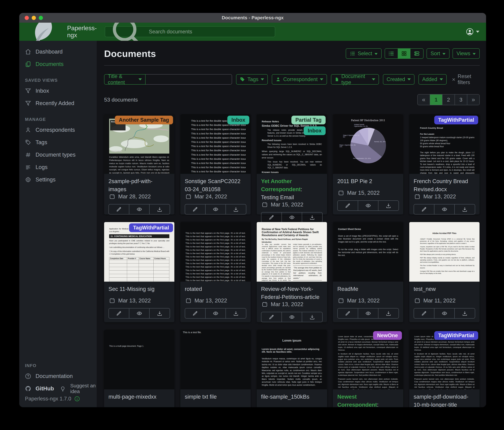  Describe the element at coordinates (444, 252) in the screenshot. I see `document-thumbnail: Adobe Acrobat PDF FilesAdobe® Portable D…` at that location.